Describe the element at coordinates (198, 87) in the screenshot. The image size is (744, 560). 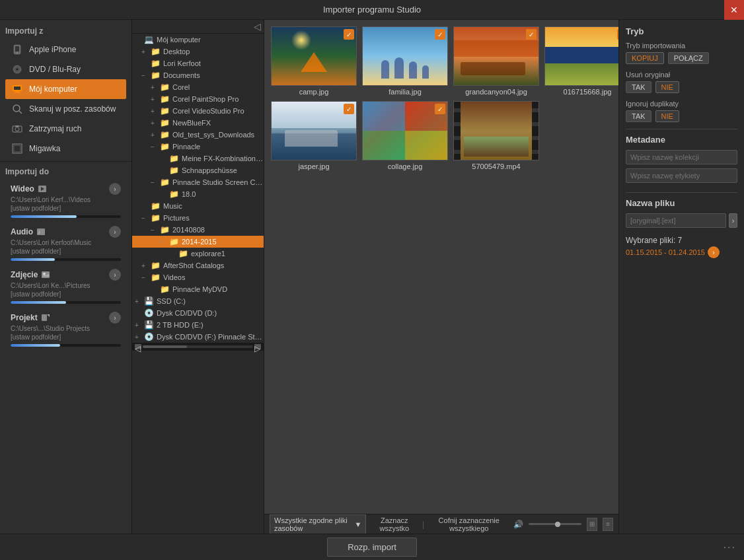
I see `tree-item-corel: + 📁 Corel` at that location.